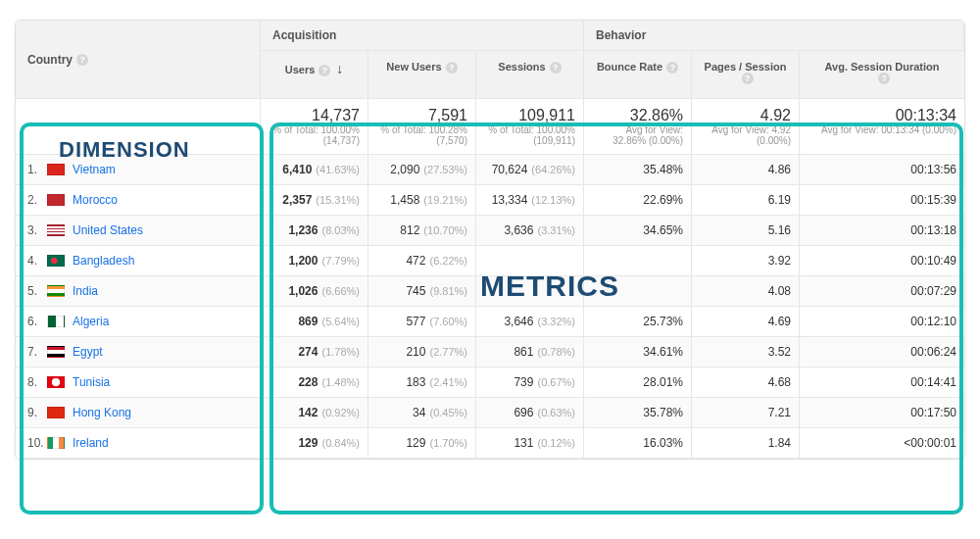 The width and height of the screenshot is (980, 539). What do you see at coordinates (638, 74) in the screenshot?
I see `col-bounce: Bounce Rate?` at bounding box center [638, 74].